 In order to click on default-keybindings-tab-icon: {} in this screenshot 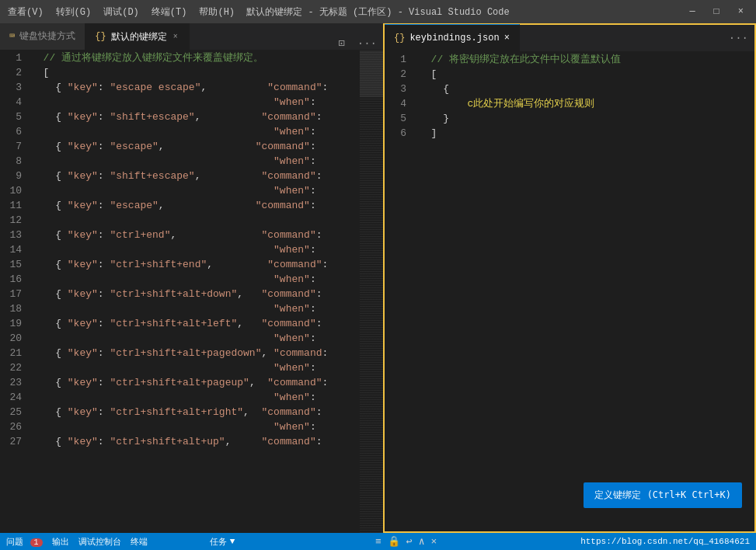, I will do `click(100, 37)`.